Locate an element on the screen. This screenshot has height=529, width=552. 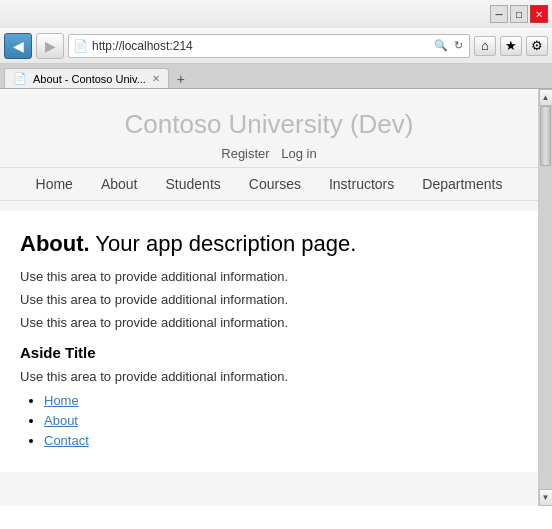
auth-links: Register Log in is located at coordinates (269, 154).